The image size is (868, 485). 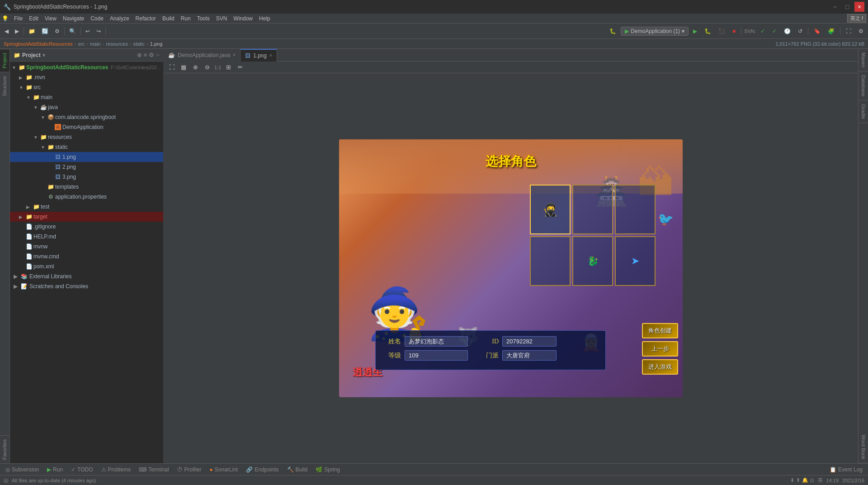 What do you see at coordinates (203, 19) in the screenshot?
I see `menu-tools: Tools` at bounding box center [203, 19].